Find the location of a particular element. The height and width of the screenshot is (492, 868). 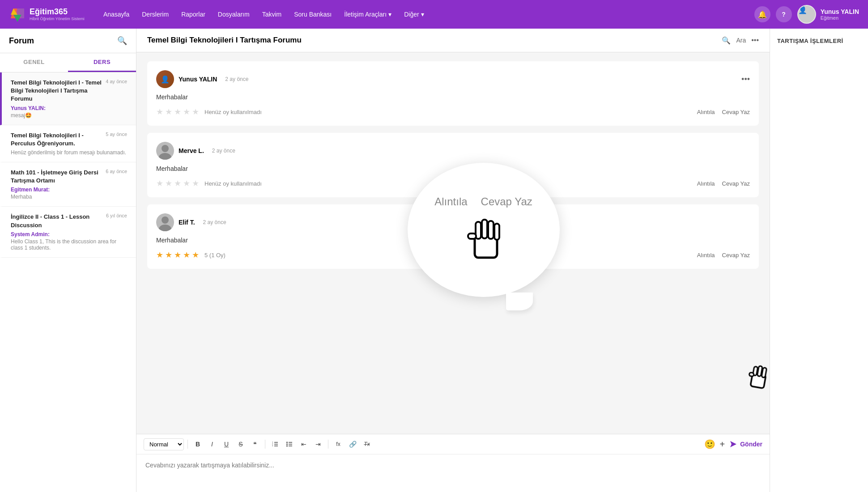

unordered-list-button is located at coordinates (289, 444).